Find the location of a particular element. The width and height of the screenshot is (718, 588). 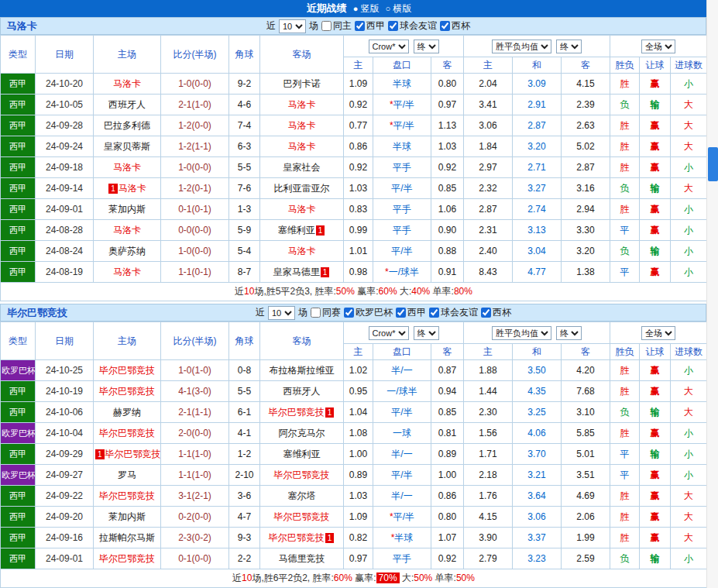

ah-home-odds: 0.92 is located at coordinates (359, 167).